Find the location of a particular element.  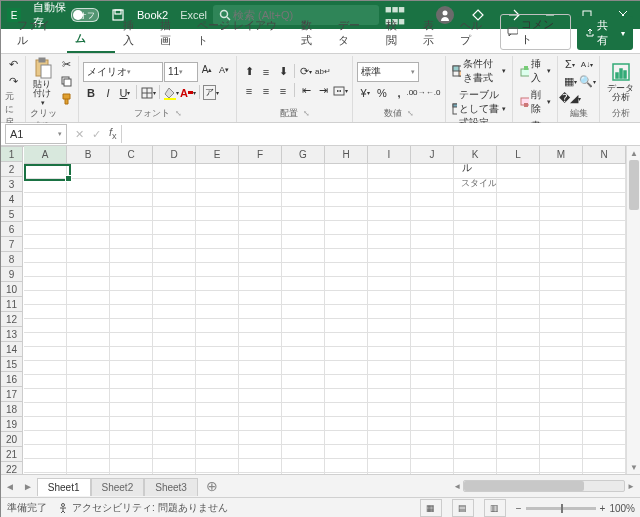

tab-insert: 挿入 is located at coordinates (134, 34).